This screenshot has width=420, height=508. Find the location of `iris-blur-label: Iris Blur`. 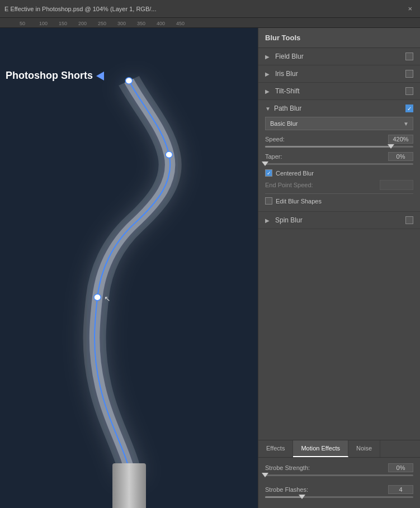

iris-blur-label: Iris Blur is located at coordinates (340, 74).